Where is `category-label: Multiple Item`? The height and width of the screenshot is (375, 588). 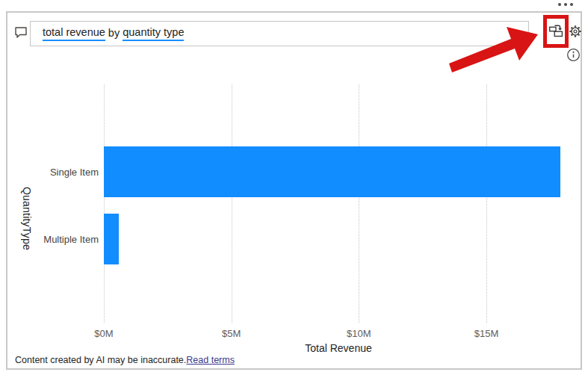 category-label: Multiple Item is located at coordinates (64, 239).